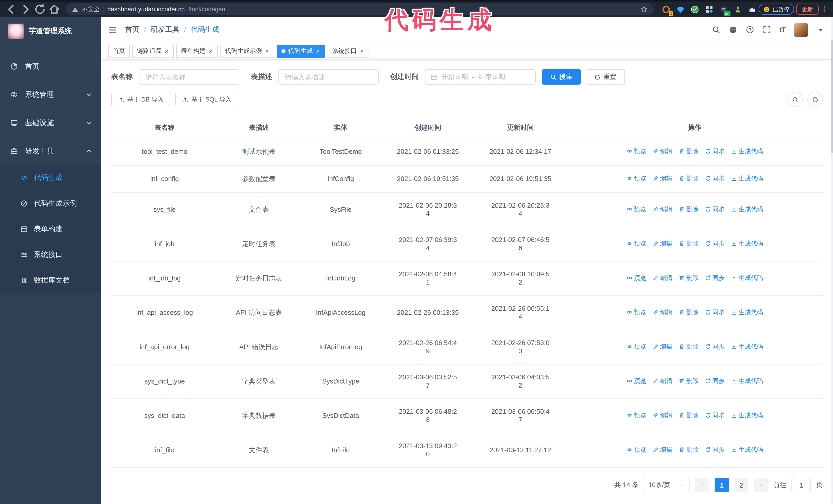  What do you see at coordinates (832, 260) in the screenshot?
I see `page-scrollbar` at bounding box center [832, 260].